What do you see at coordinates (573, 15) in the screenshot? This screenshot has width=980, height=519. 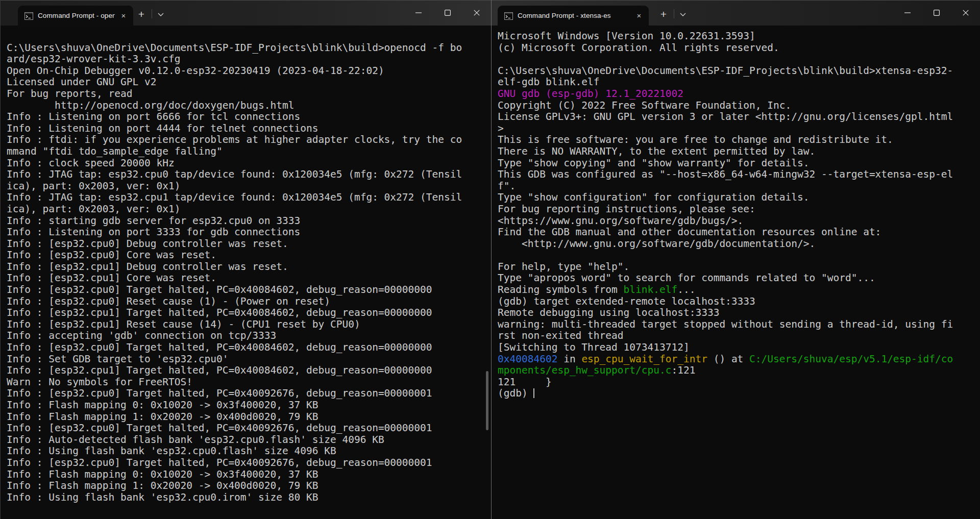 I see `tab-command-prompt-xtensa: Command Prompt - xtensa-es ×` at bounding box center [573, 15].